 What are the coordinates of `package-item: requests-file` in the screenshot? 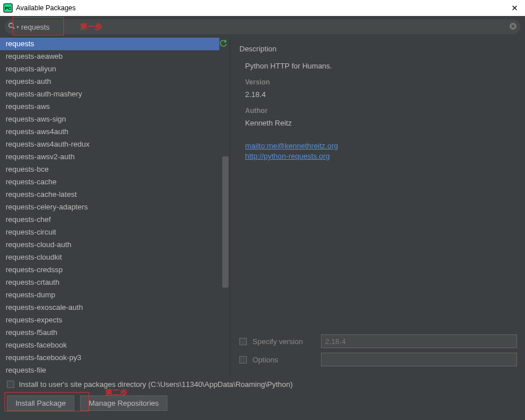 It's located at (110, 370).